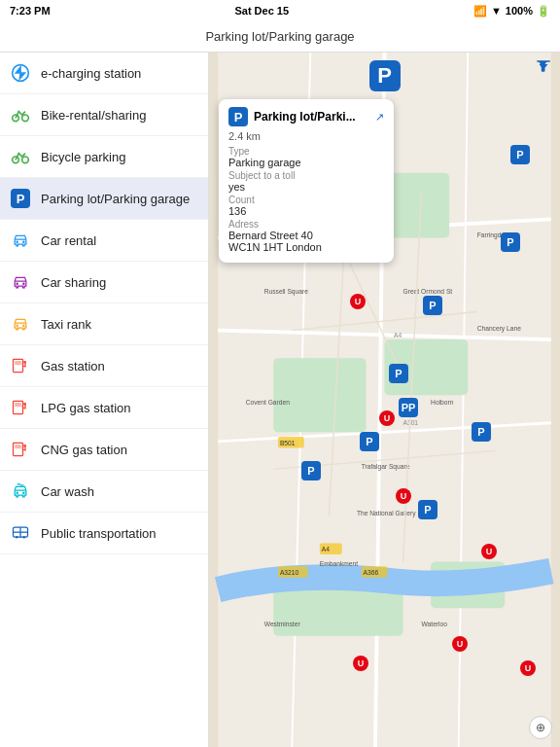 The image size is (560, 747). What do you see at coordinates (86, 409) in the screenshot?
I see `sidebar-label-lpg-gas: LPG gas station` at bounding box center [86, 409].